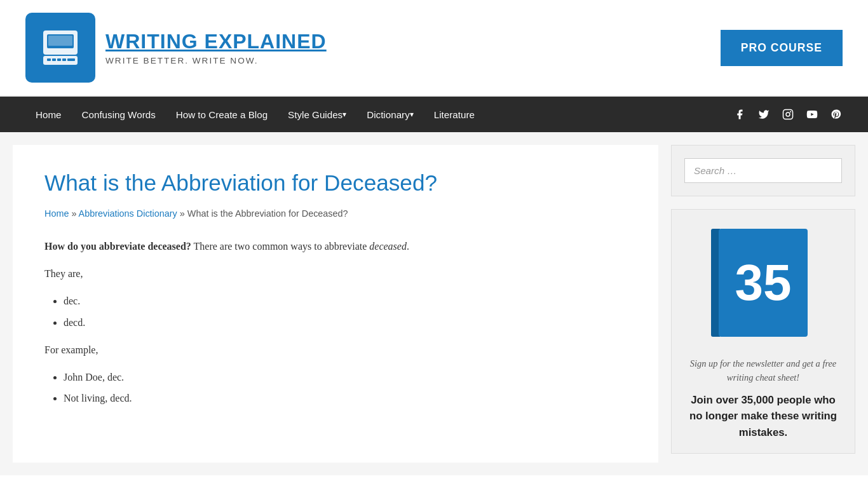  Describe the element at coordinates (268, 214) in the screenshot. I see `breadcrumb-current: What is the Abbreviation for Deceased?` at that location.